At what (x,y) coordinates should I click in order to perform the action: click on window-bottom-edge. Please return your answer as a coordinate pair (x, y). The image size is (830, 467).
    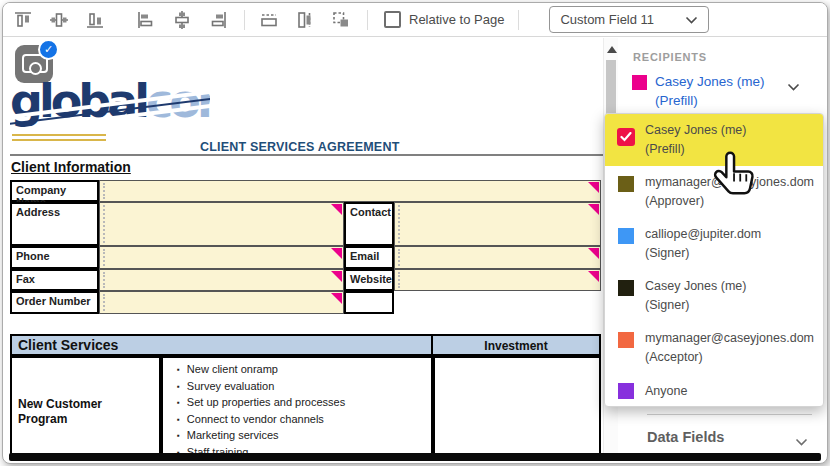
    Looking at the image, I should click on (415, 457).